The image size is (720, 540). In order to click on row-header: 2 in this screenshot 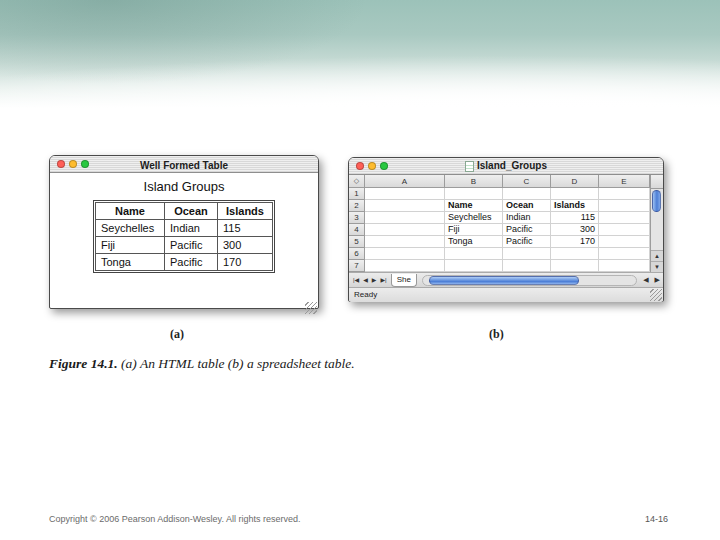, I will do `click(357, 206)`.